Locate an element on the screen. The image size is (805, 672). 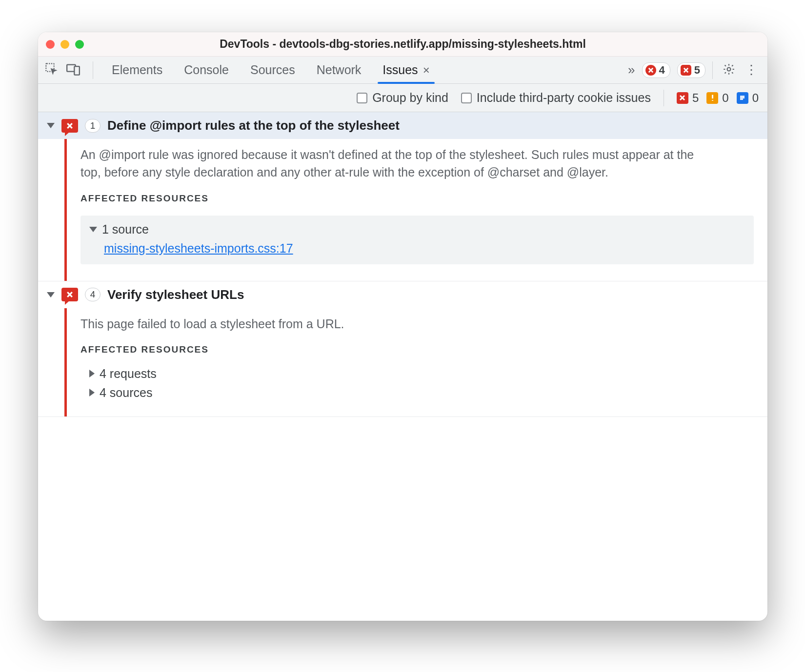
tab-issues: Issues × is located at coordinates (406, 70).